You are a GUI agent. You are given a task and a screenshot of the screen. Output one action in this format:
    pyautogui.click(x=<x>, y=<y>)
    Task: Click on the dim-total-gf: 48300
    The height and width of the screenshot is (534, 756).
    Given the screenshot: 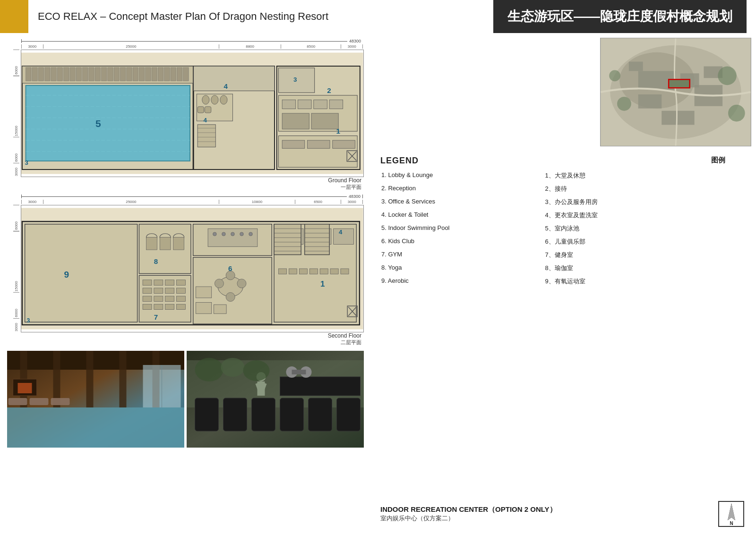 What is the action you would take?
    pyautogui.click(x=355, y=41)
    